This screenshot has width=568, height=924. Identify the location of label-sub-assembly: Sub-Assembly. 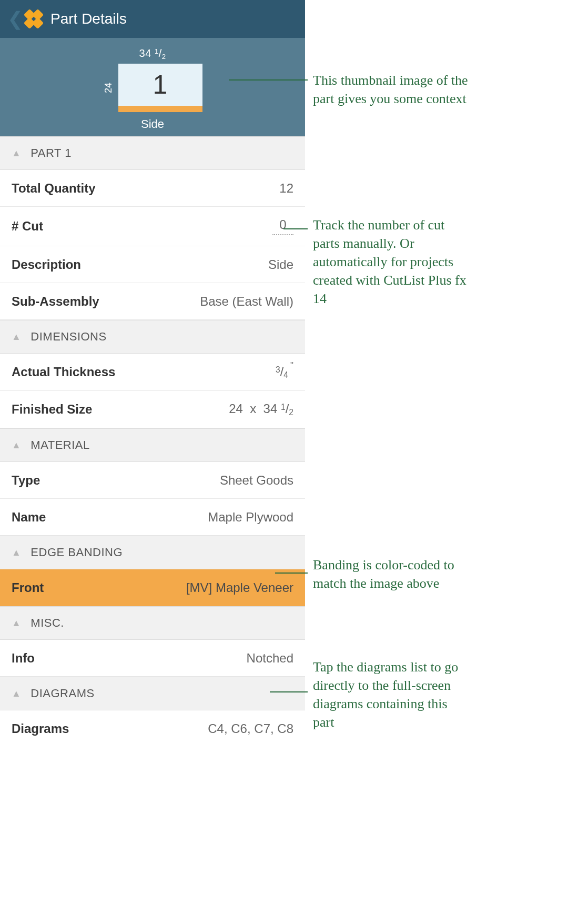
(56, 302).